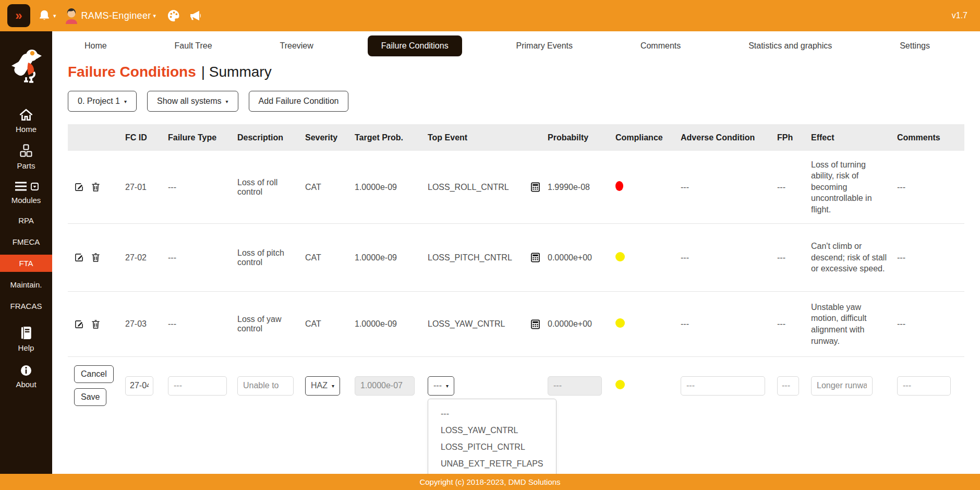  Describe the element at coordinates (854, 187) in the screenshot. I see `effect-cell: Loss of turning ability, risk of becomin…` at that location.